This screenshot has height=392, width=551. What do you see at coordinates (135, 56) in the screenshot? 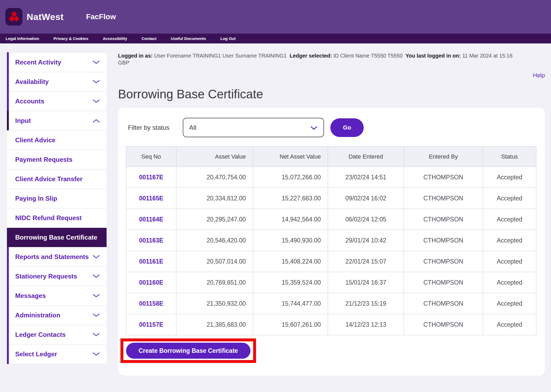
I see `logged-in-as-label: Logged in as:` at bounding box center [135, 56].